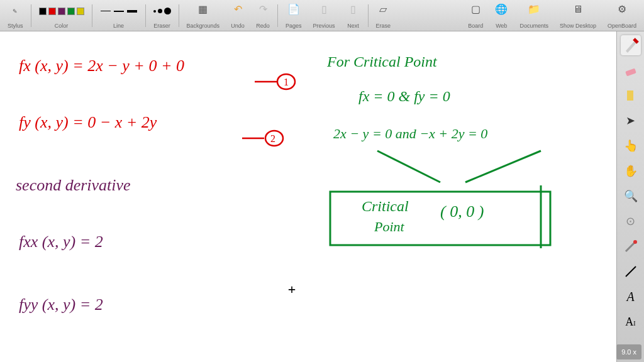  Describe the element at coordinates (622, 26) in the screenshot. I see `openboard-label: OpenBoard` at that location.